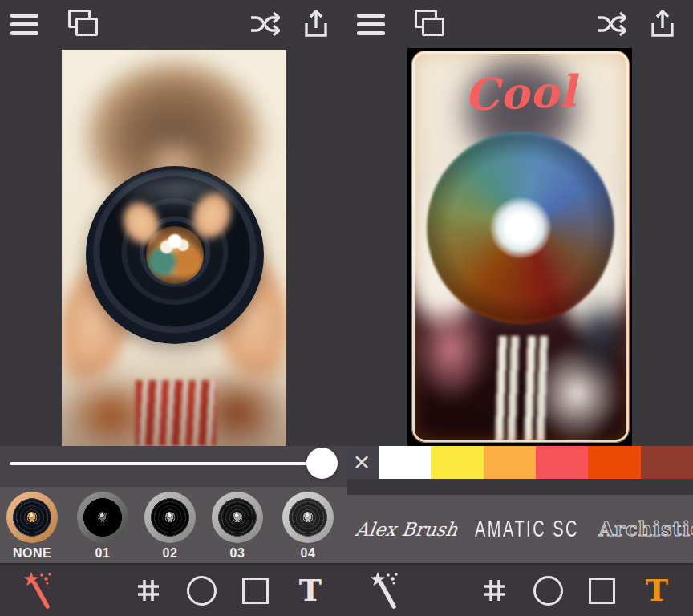 The image size is (693, 616). I want to click on close-icon: ✕, so click(362, 462).